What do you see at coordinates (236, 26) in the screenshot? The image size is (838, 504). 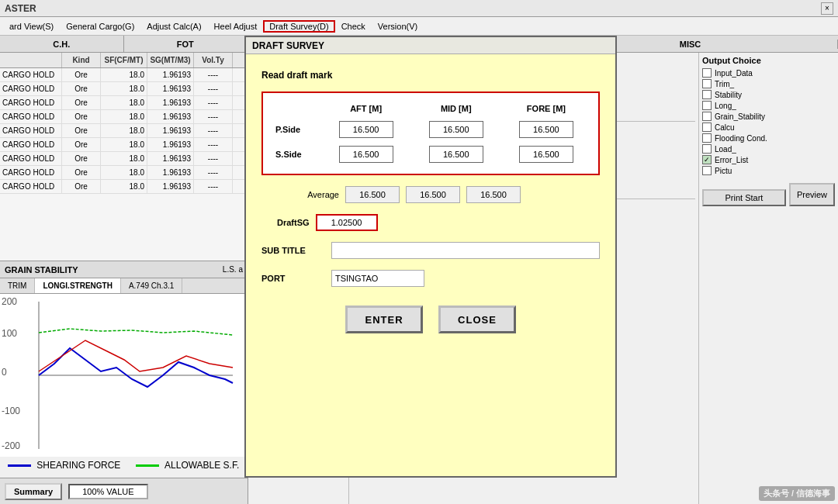 I see `menu-heel-adjust: Heel Adjust` at bounding box center [236, 26].